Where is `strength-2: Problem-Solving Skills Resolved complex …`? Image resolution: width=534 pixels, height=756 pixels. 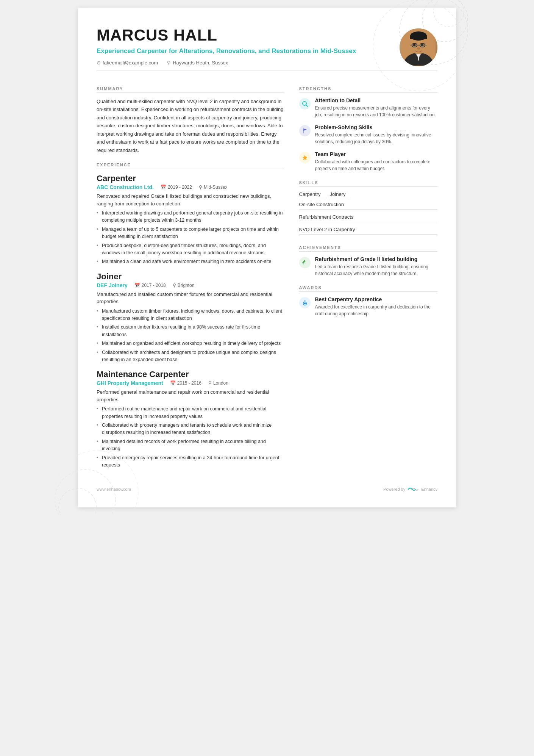
strength-2: Problem-Solving Skills Resolved complex … is located at coordinates (368, 135).